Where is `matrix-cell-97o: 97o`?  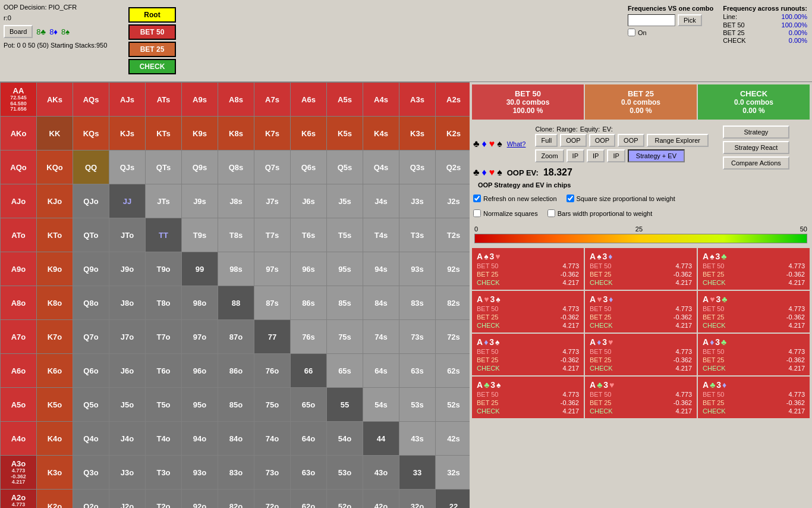 matrix-cell-97o: 97o is located at coordinates (200, 337).